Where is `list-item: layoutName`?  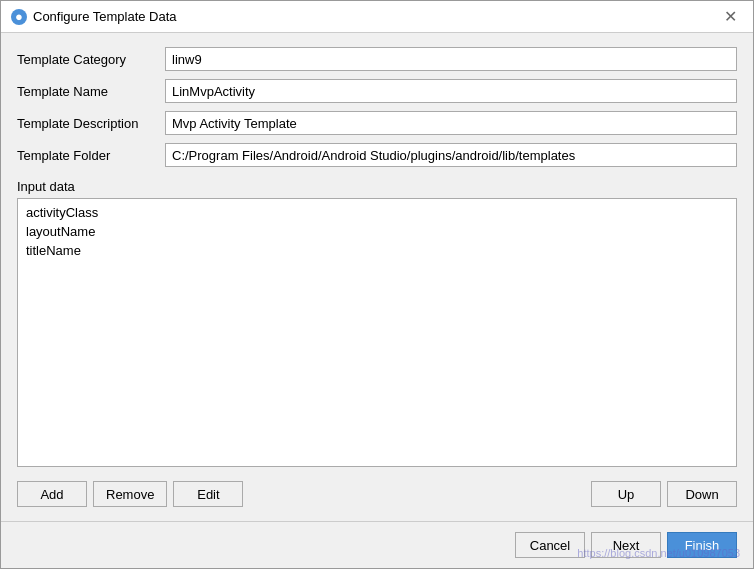
list-item: layoutName is located at coordinates (377, 232).